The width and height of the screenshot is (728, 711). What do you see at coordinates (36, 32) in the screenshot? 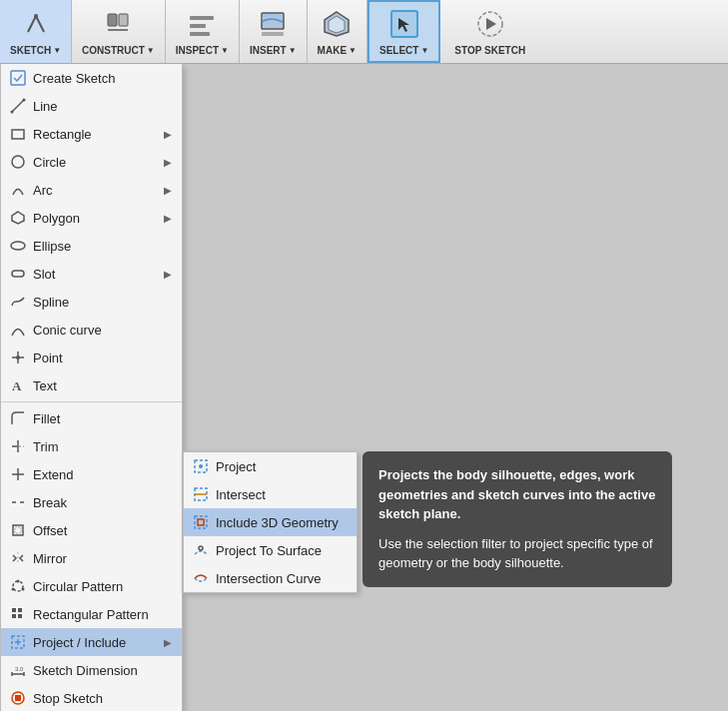
I see `toolbar-group-sketch: SKETCH▼` at bounding box center [36, 32].